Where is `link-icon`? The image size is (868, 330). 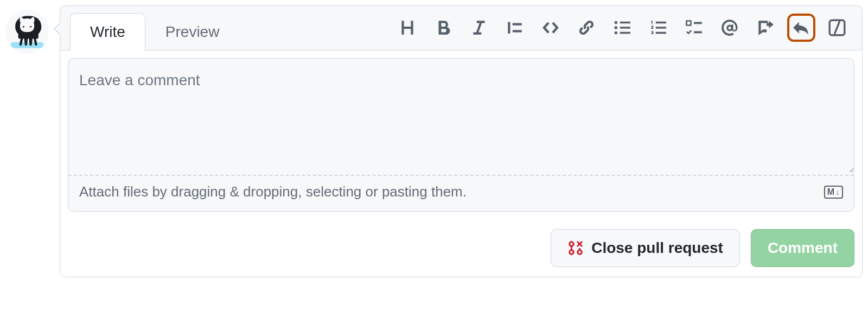 link-icon is located at coordinates (586, 28).